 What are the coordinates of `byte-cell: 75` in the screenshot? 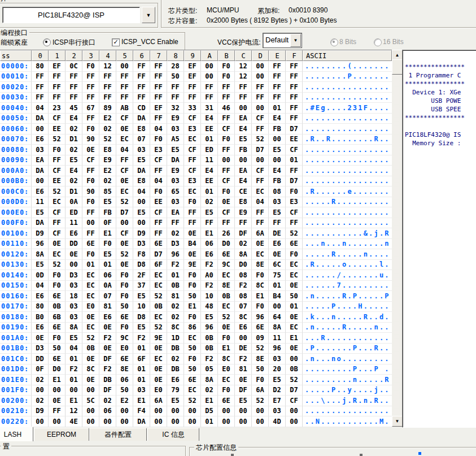 It's located at (277, 276).